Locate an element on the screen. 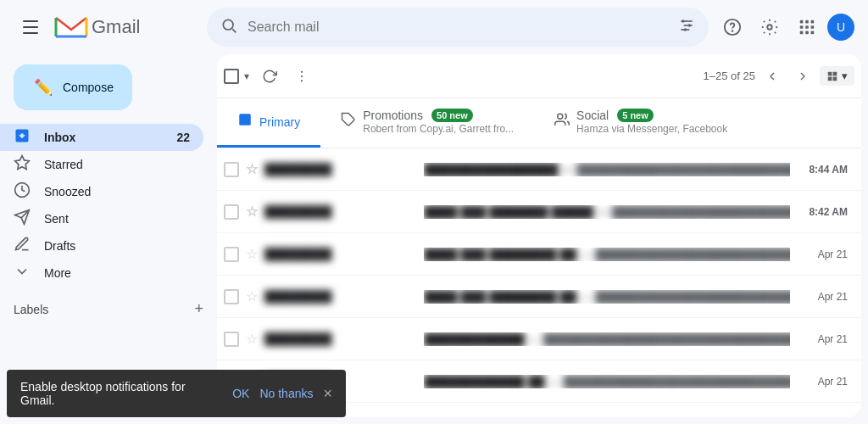 Image resolution: width=868 pixels, height=424 pixels. send-icon is located at coordinates (22, 219).